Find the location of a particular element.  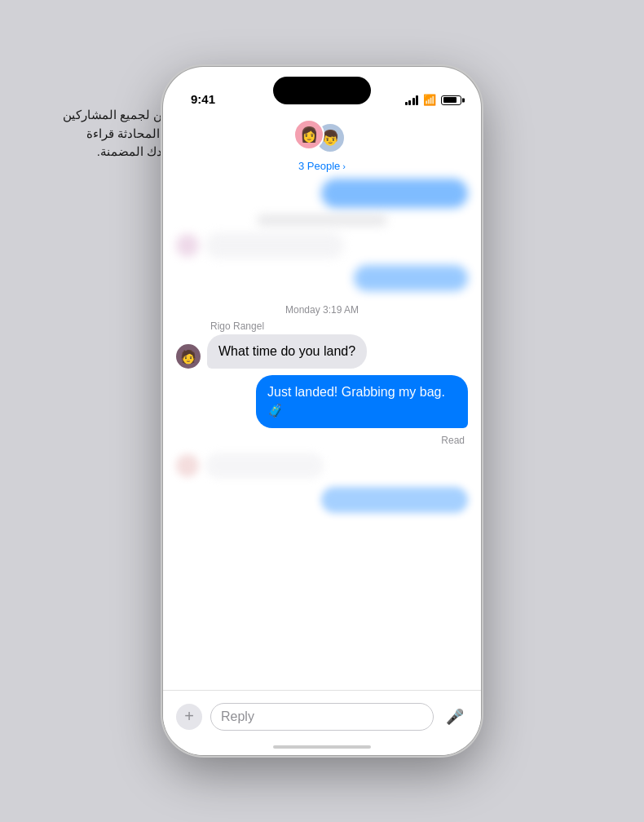

status-time: 9:41 is located at coordinates (203, 99).